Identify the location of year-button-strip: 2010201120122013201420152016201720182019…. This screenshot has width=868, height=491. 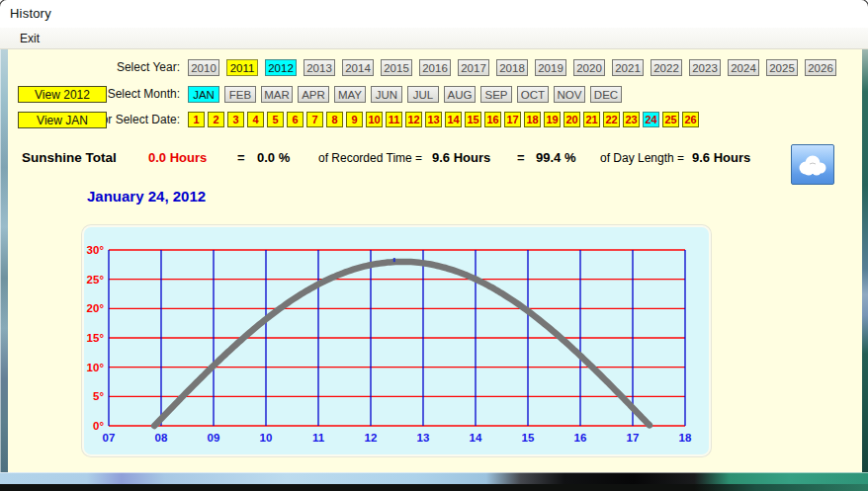
(512, 67).